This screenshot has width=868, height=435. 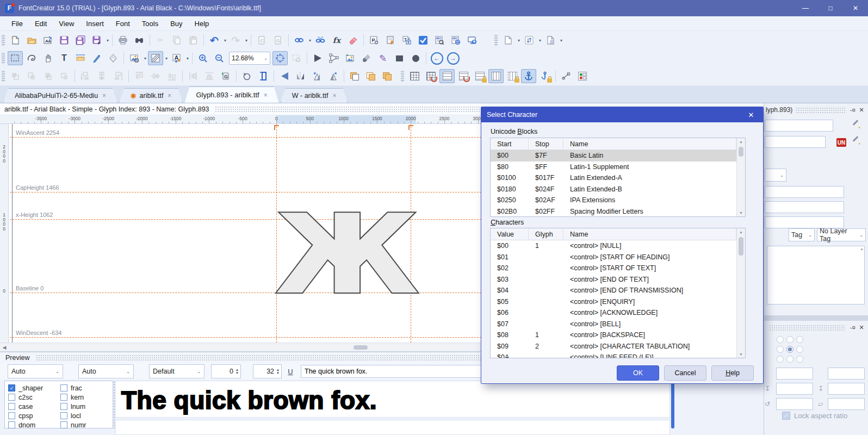 What do you see at coordinates (12, 388) in the screenshot?
I see `feature-checkbox: ✓` at bounding box center [12, 388].